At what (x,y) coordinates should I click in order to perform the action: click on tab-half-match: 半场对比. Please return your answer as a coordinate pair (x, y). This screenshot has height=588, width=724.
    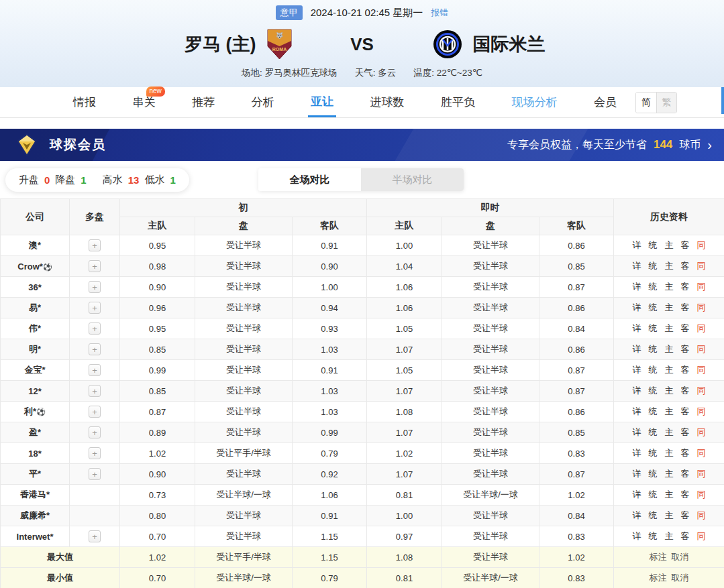
    Looking at the image, I should click on (412, 180).